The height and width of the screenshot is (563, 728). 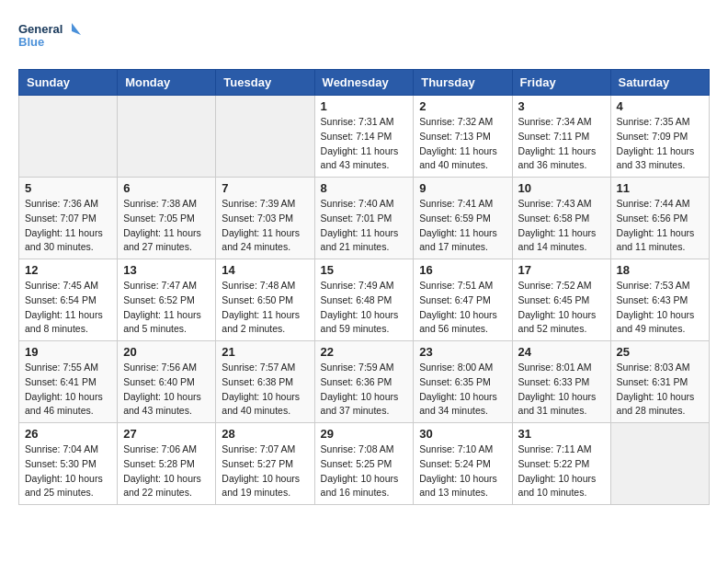 What do you see at coordinates (265, 307) in the screenshot?
I see `day-info: Sunrise: 7:48 AMSunset: 6:50 PMDaylight:…` at bounding box center [265, 307].